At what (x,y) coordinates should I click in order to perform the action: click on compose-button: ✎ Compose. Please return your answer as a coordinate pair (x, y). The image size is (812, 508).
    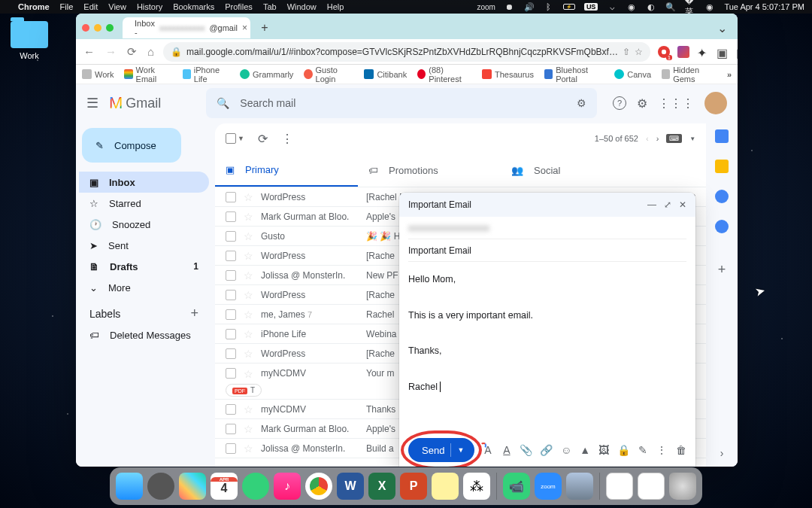
    Looking at the image, I should click on (132, 145).